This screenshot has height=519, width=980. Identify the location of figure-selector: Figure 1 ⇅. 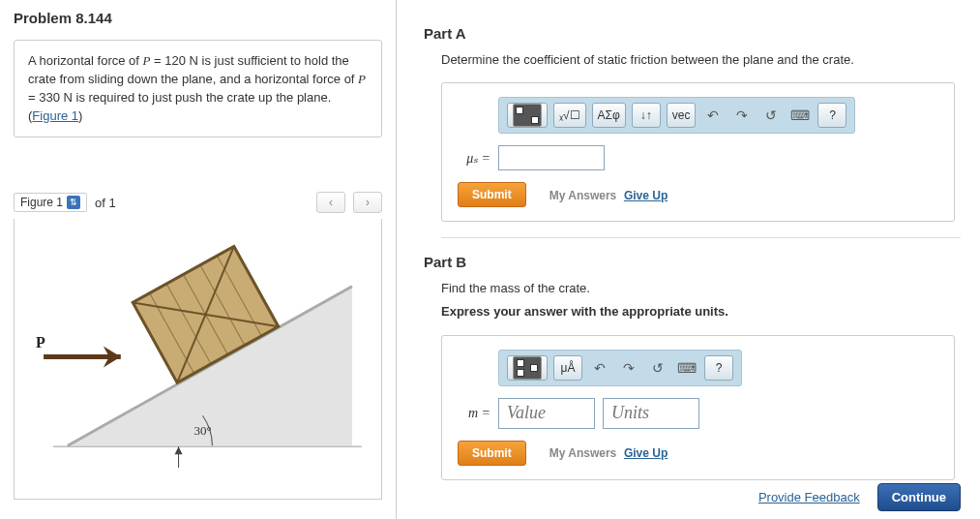
(50, 202).